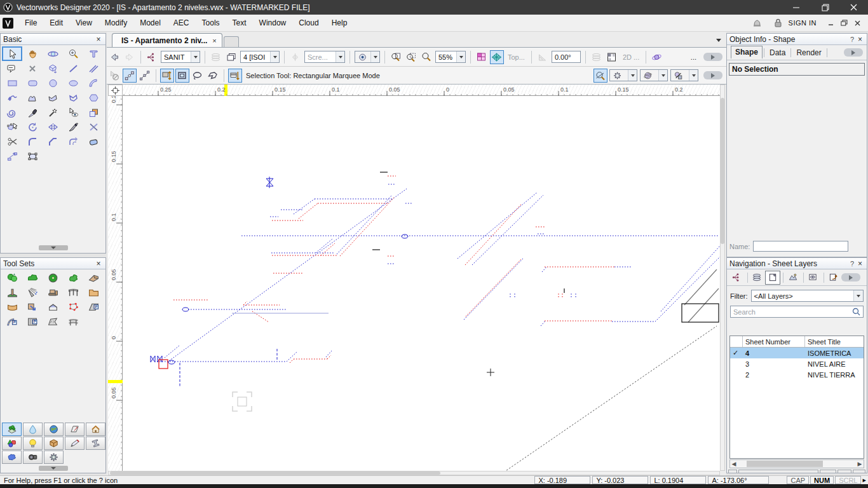  What do you see at coordinates (74, 83) in the screenshot?
I see `oval-tool` at bounding box center [74, 83].